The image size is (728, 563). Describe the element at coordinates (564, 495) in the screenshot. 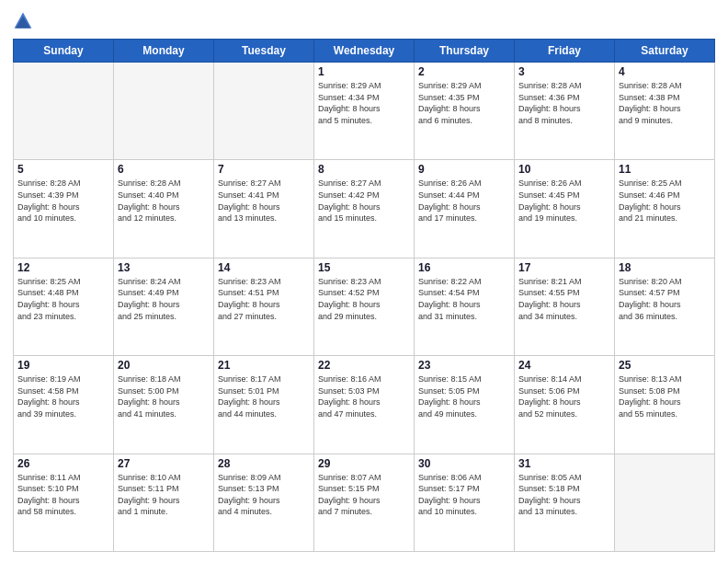

I see `day-info: Sunrise: 8:05 AM Sunset: 5:18 PM Dayligh…` at that location.